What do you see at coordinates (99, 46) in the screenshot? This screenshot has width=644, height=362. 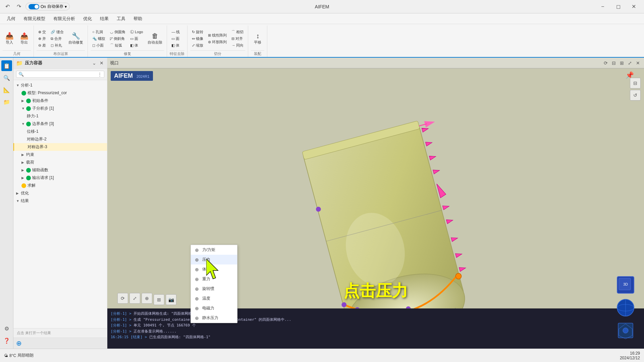 I see `ribbon-btn-smallface: ◻ 小面` at bounding box center [99, 46].